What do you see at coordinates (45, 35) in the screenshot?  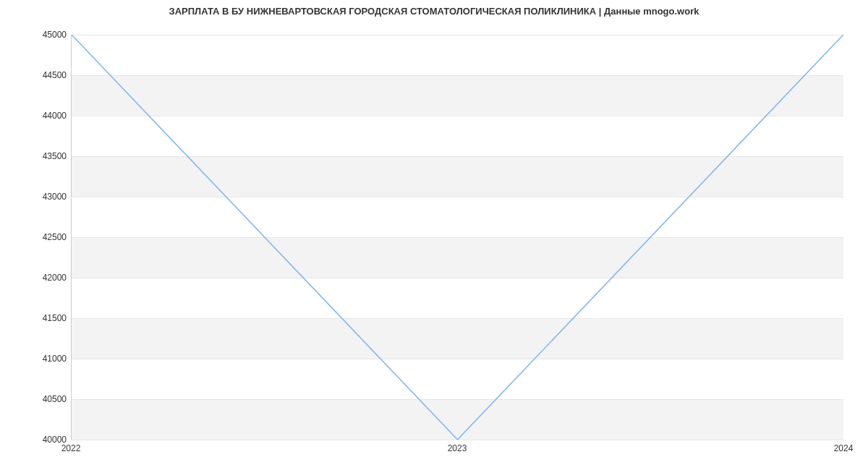 I see `y-axis-tick-label: 45000` at bounding box center [45, 35].